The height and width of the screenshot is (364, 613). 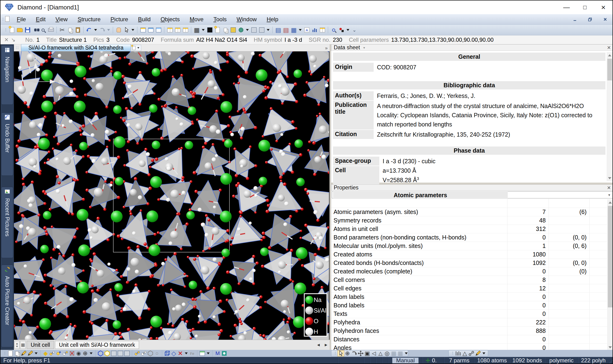 What do you see at coordinates (119, 30) in the screenshot?
I see `hand-icon` at bounding box center [119, 30].